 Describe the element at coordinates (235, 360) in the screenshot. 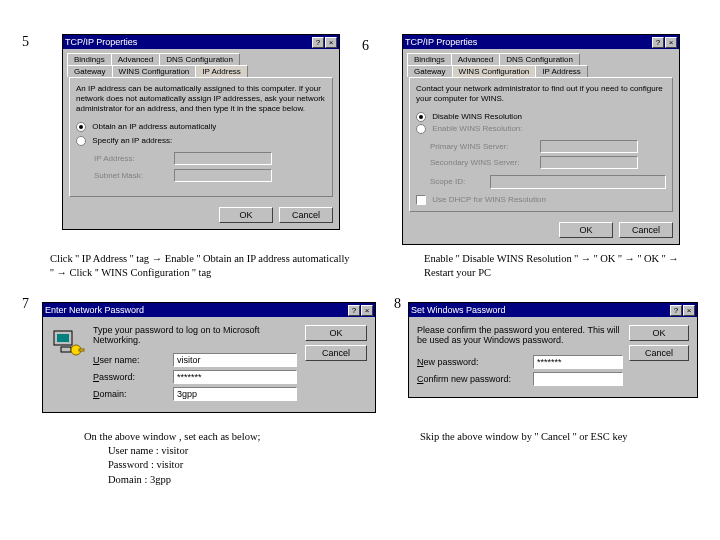

I see `username-field: visitor` at that location.